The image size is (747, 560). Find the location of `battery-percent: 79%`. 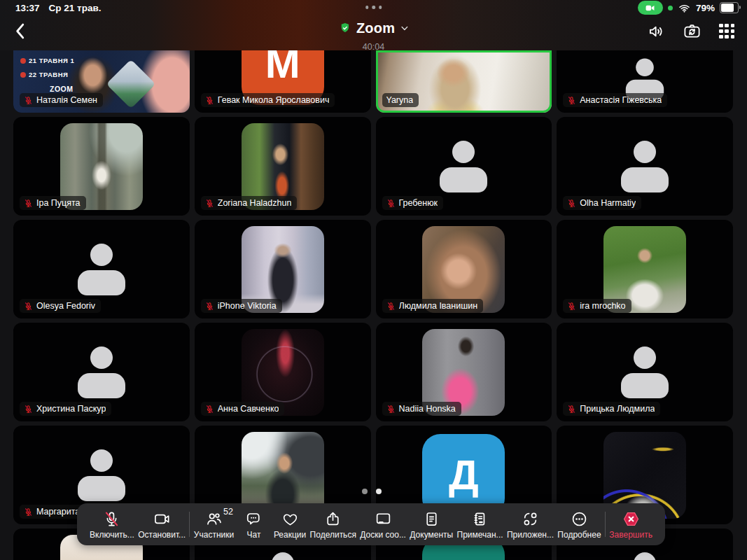

battery-percent: 79% is located at coordinates (706, 8).